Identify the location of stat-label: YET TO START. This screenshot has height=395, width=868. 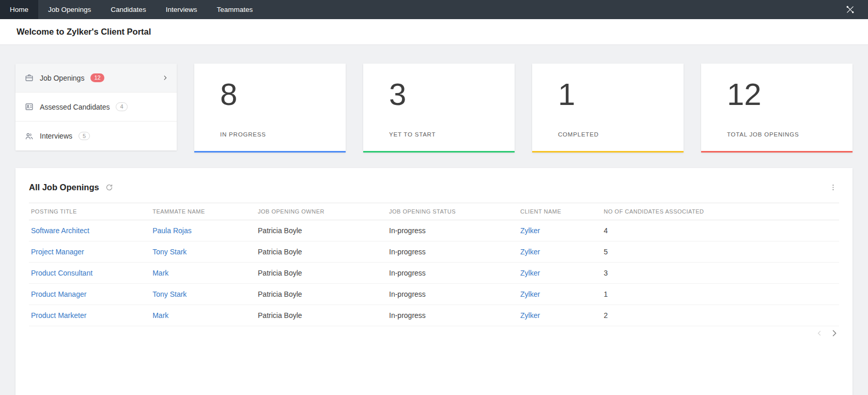
(439, 134).